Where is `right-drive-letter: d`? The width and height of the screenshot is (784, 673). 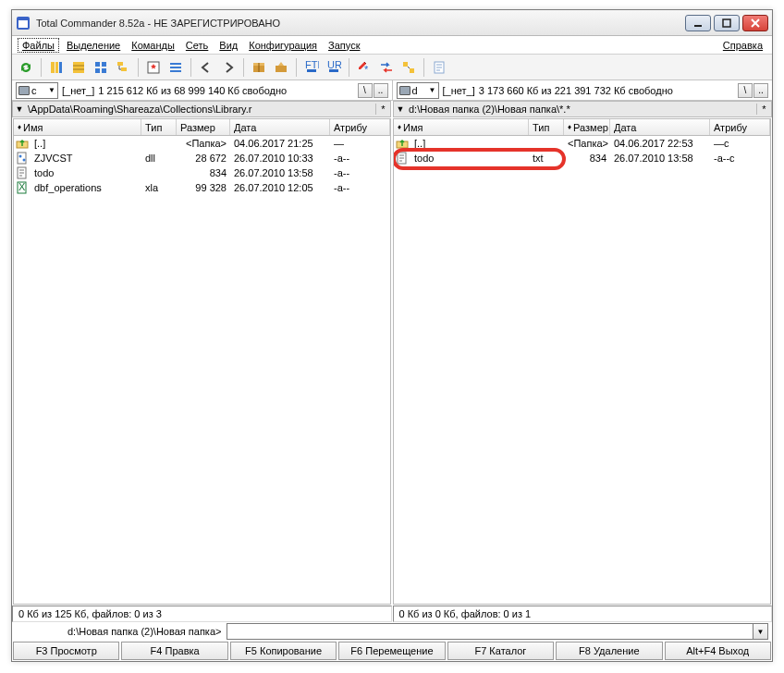
right-drive-letter: d is located at coordinates (415, 91).